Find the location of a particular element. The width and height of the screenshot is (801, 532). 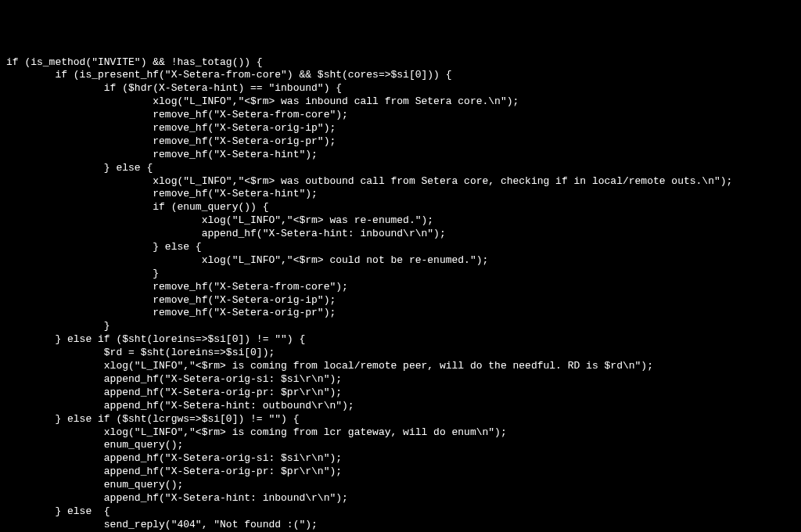

code-line: if ($hdr(X-Setera-hint) == "inbound") { is located at coordinates (400, 89).